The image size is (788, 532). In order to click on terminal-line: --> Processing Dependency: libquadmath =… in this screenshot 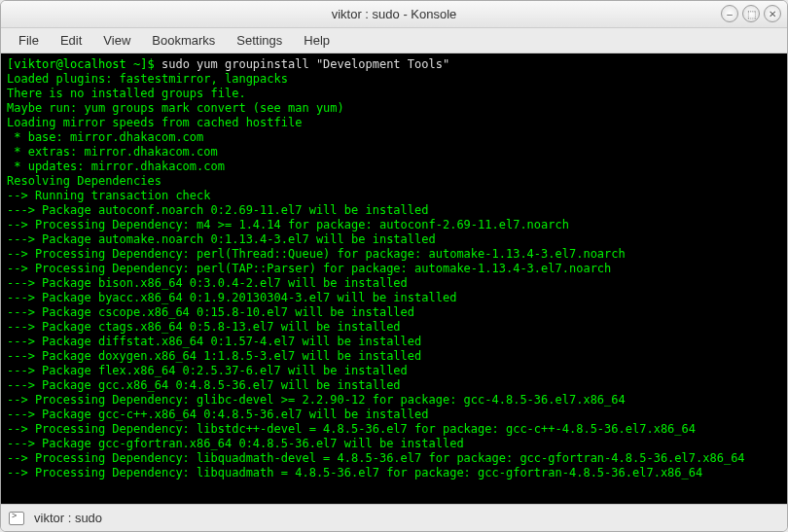, I will do `click(354, 473)`.